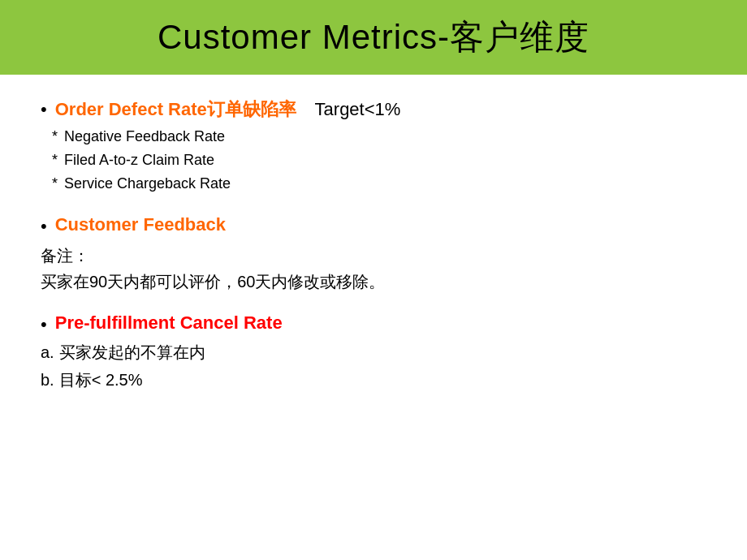 This screenshot has width=747, height=560. Describe the element at coordinates (55, 136) in the screenshot. I see `star-1: *` at that location.